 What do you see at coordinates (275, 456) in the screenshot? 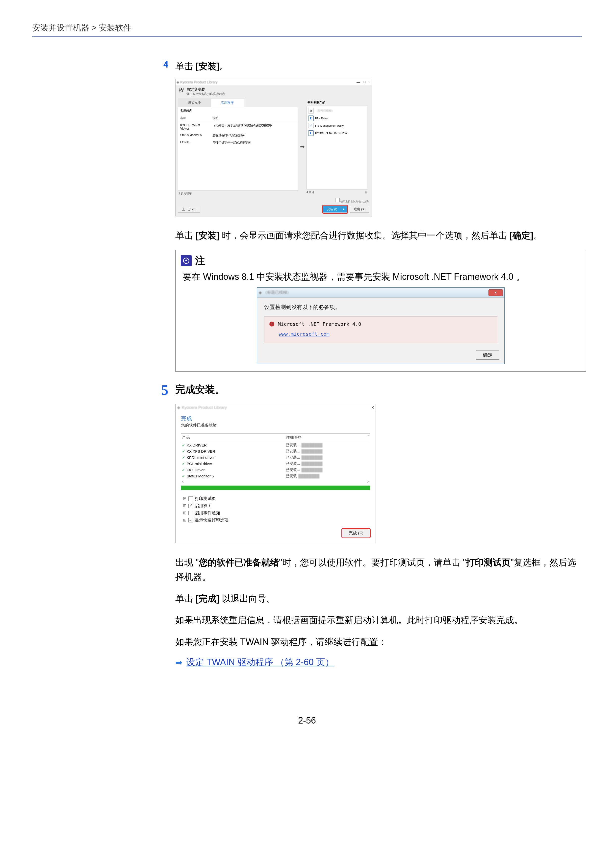
I see `install-results-table: 产品 详细资料 ˆ ✓KX DRIVER已安装...████████✓KX XP…` at bounding box center [275, 456].